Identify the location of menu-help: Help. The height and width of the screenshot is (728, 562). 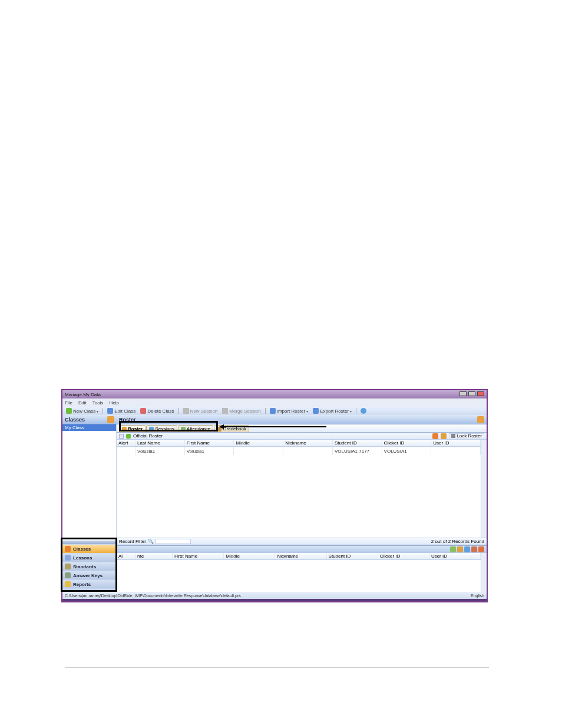
(114, 403).